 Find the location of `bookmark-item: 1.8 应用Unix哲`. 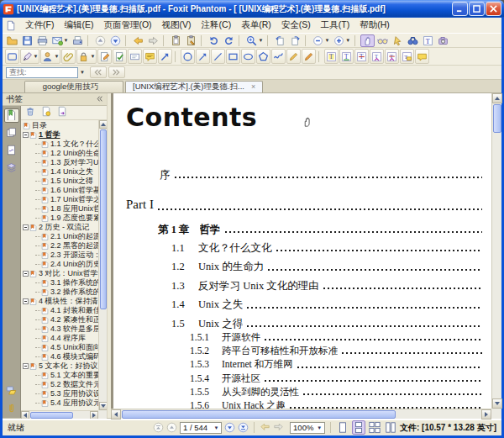

bookmark-item: 1.8 应用Unix哲 is located at coordinates (67, 208).